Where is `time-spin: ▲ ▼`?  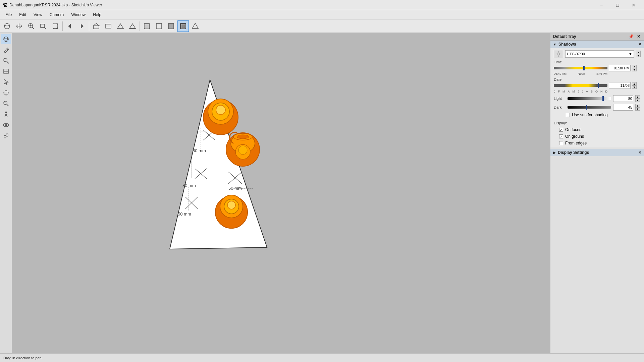
time-spin: ▲ ▼ is located at coordinates (634, 68).